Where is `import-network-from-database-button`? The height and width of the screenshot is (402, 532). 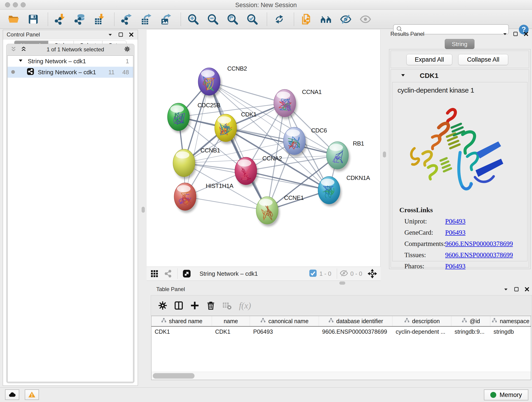
import-network-from-database-button is located at coordinates (80, 19).